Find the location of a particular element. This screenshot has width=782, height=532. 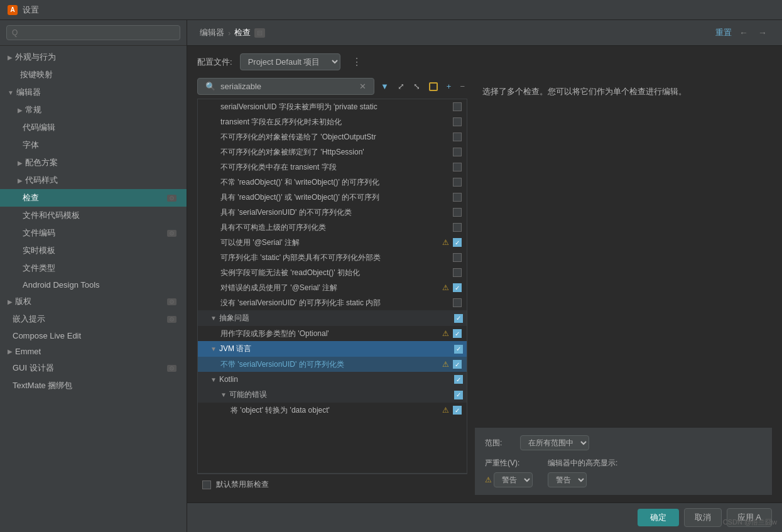

sidebar-item-emmet: ▶ Emmet is located at coordinates (93, 352).